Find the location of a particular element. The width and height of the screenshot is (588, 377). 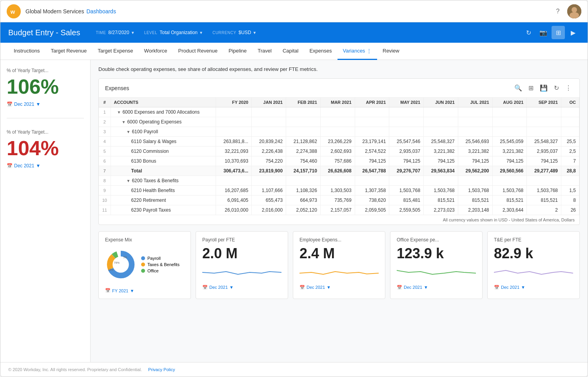

header-actions: ↻ 📷 ⊞ ▶ is located at coordinates (551, 33).